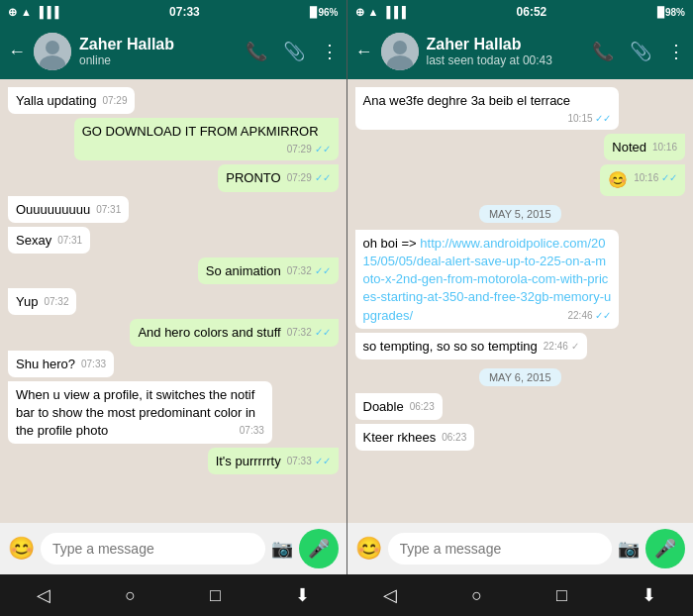 This screenshot has height=616, width=693. Describe the element at coordinates (676, 51) in the screenshot. I see `more-icon-2: ⋮` at that location.